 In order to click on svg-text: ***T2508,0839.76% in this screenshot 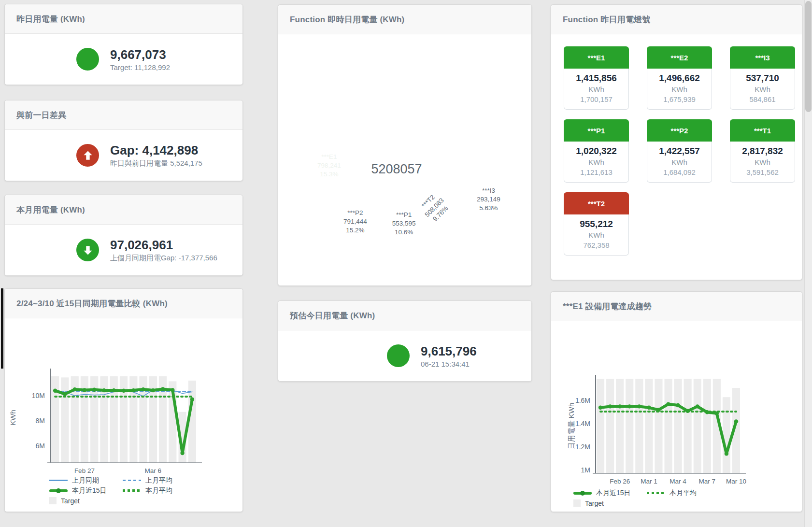, I will do `click(435, 208)`.